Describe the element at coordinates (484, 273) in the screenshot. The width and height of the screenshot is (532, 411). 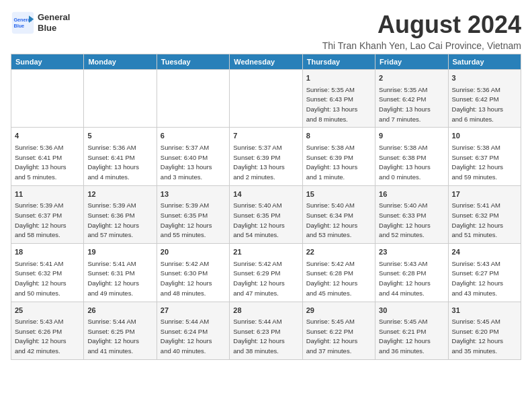
I see `calendar-cell: 24Sunrise: 5:43 AMSunset: 6:27 PMDayligh…` at that location.